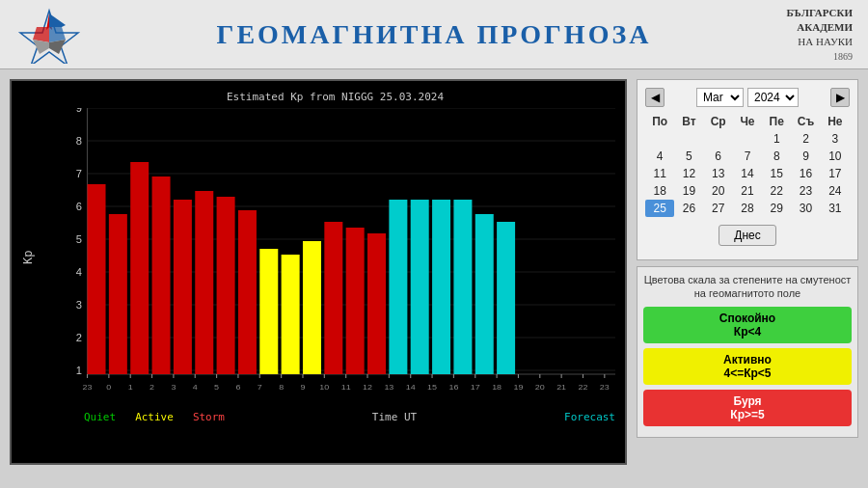  I want to click on svg-text: 22, so click(583, 386).